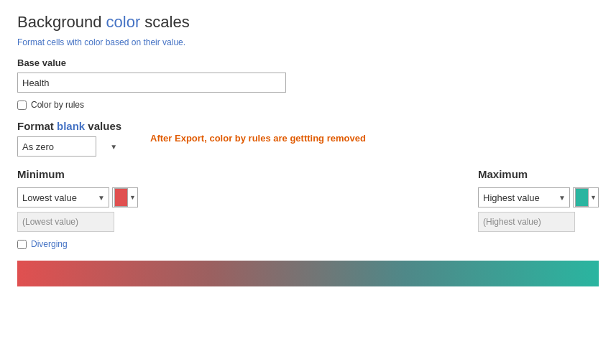  I want to click on format-blank-select-wrapper: As zero As empty As minimum ▼, so click(69, 146).